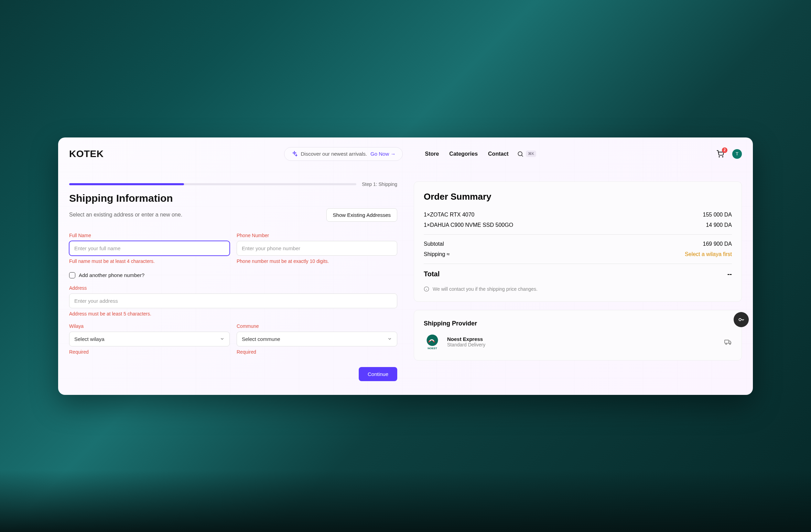 The height and width of the screenshot is (532, 811). What do you see at coordinates (578, 225) in the screenshot?
I see `order-item: 1×DAHUA C900 NVME SSD 500GO 14 900 DA` at bounding box center [578, 225].